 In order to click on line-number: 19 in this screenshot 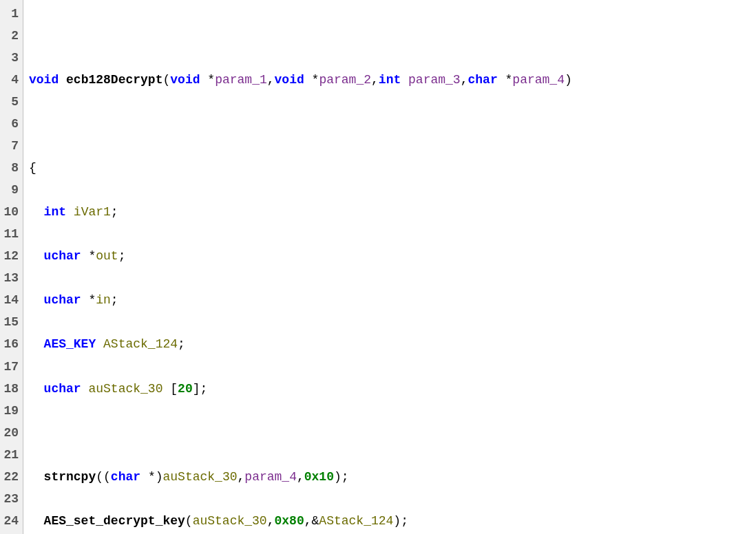, I will do `click(11, 411)`.